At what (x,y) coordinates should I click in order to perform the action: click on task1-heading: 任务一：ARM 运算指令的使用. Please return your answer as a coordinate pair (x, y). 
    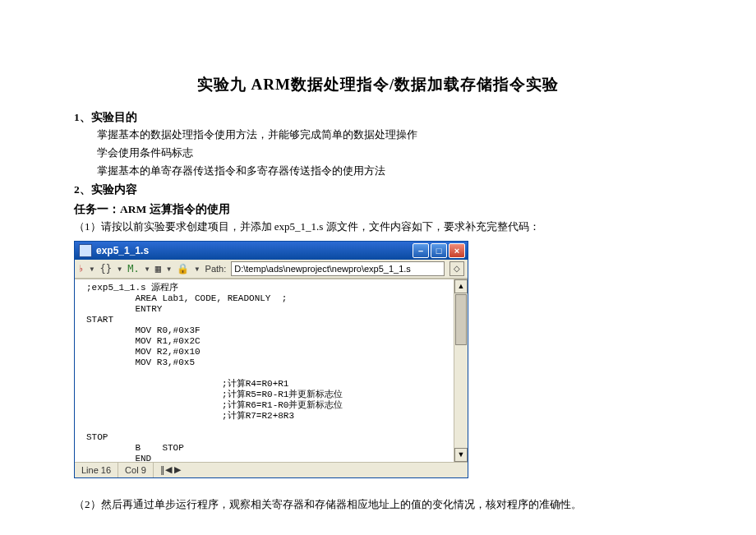
    Looking at the image, I should click on (378, 210).